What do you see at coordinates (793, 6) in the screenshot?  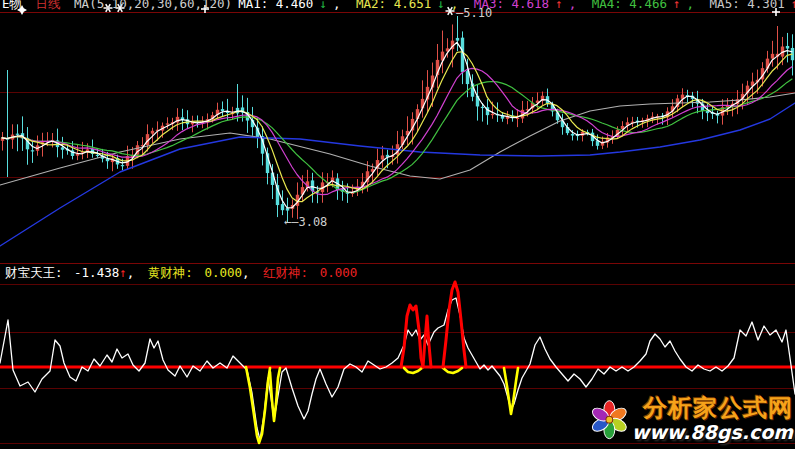 I see `ma5-trend-arrow-icon: ↑` at bounding box center [793, 6].